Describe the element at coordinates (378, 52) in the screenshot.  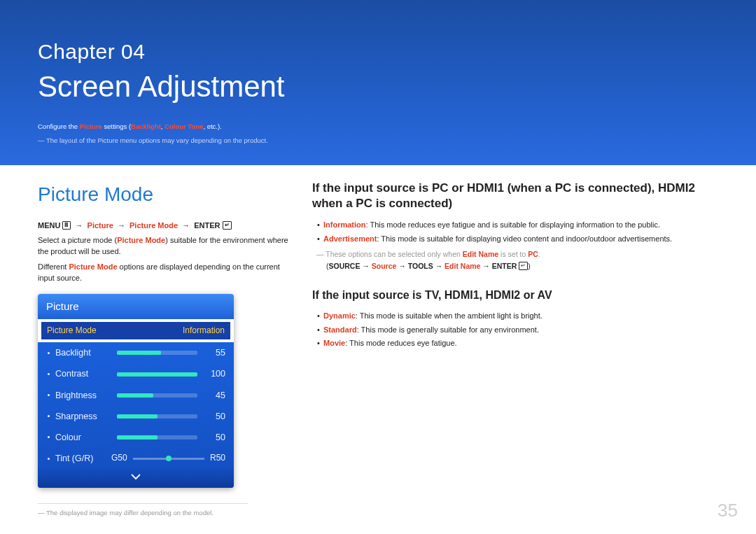
I see `chapter-label: Chapter 04` at that location.